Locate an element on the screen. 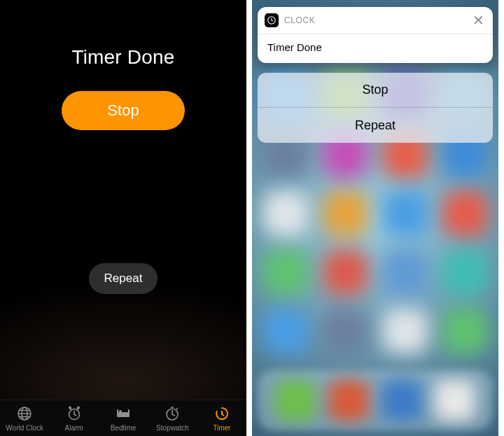  globe-icon is located at coordinates (24, 414).